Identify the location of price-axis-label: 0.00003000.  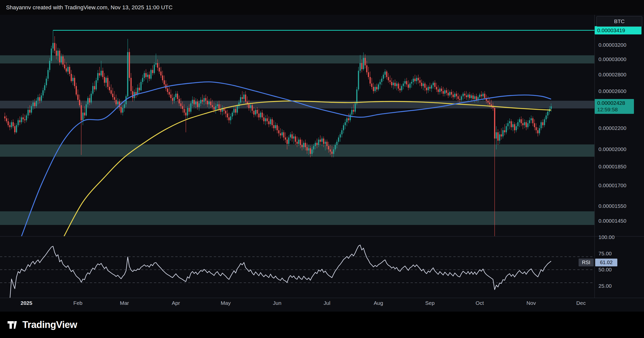
(612, 59).